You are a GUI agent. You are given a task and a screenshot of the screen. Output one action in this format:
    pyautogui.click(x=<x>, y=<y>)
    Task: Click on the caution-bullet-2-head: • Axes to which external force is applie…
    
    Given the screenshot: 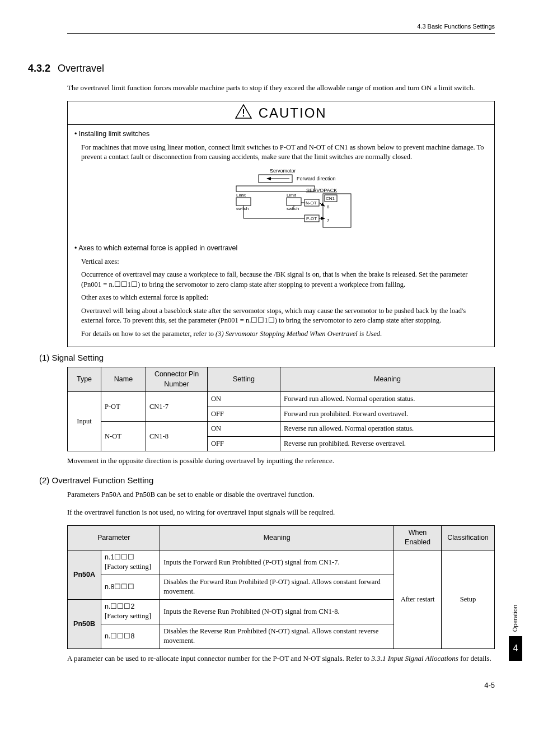 What is the action you would take?
    pyautogui.click(x=281, y=249)
    